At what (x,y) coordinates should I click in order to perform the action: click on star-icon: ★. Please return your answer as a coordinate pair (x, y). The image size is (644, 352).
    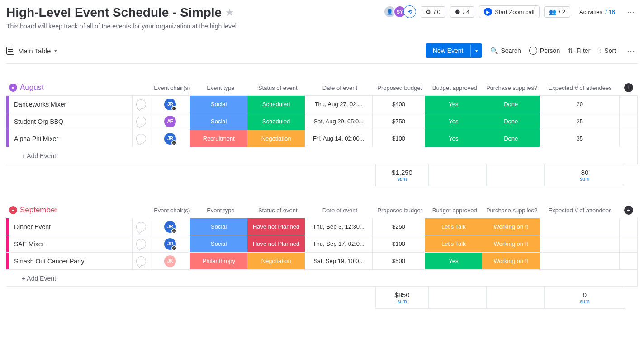
    Looking at the image, I should click on (230, 13).